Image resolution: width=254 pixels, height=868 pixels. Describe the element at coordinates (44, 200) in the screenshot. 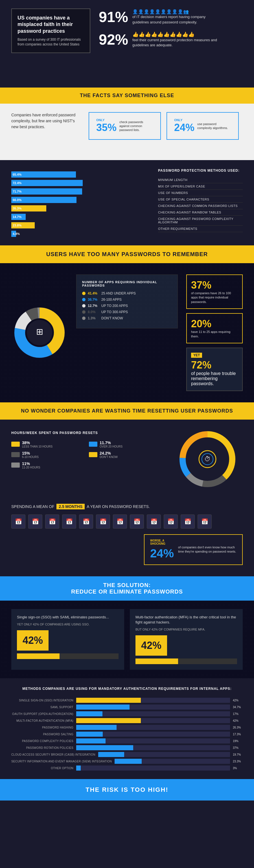

I see `bar-fill: 66.0%` at that location.